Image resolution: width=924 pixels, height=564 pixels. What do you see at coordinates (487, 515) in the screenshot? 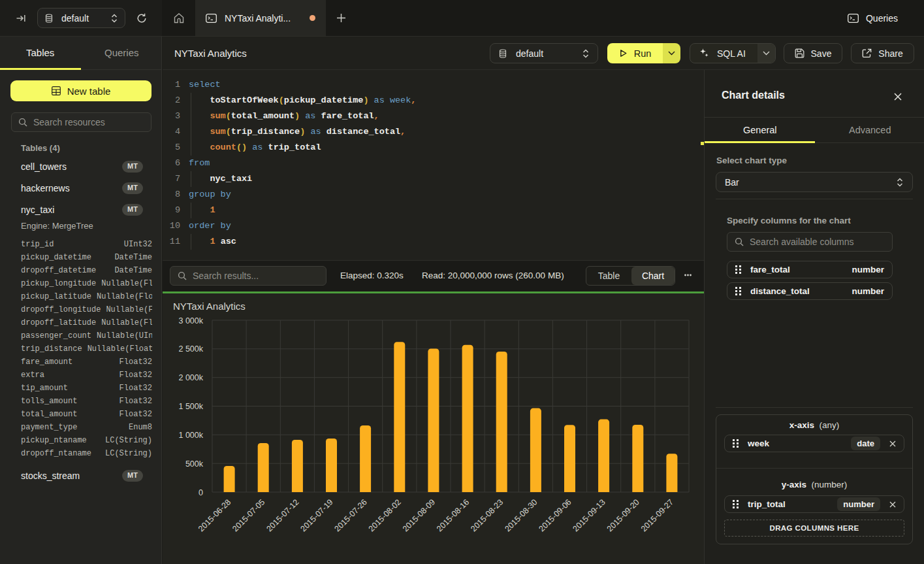
I see `svg-text: 2015-08-23` at bounding box center [487, 515].